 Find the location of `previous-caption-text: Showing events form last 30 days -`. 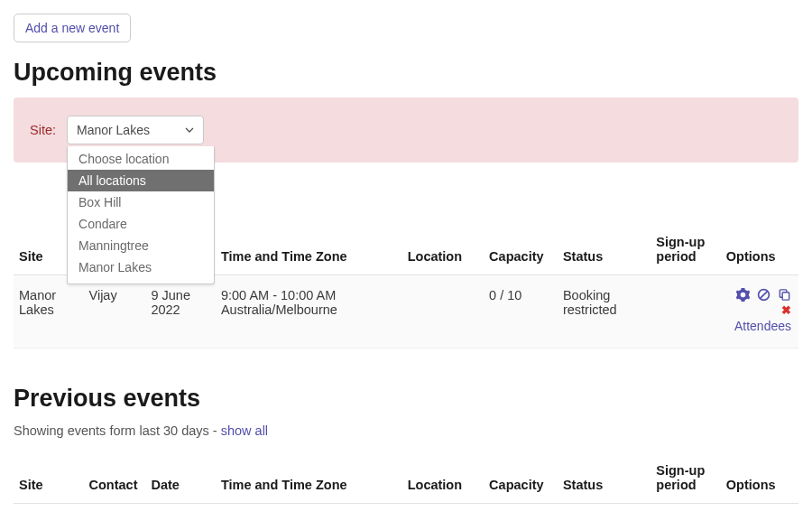

previous-caption-text: Showing events form last 30 days - is located at coordinates (117, 431).